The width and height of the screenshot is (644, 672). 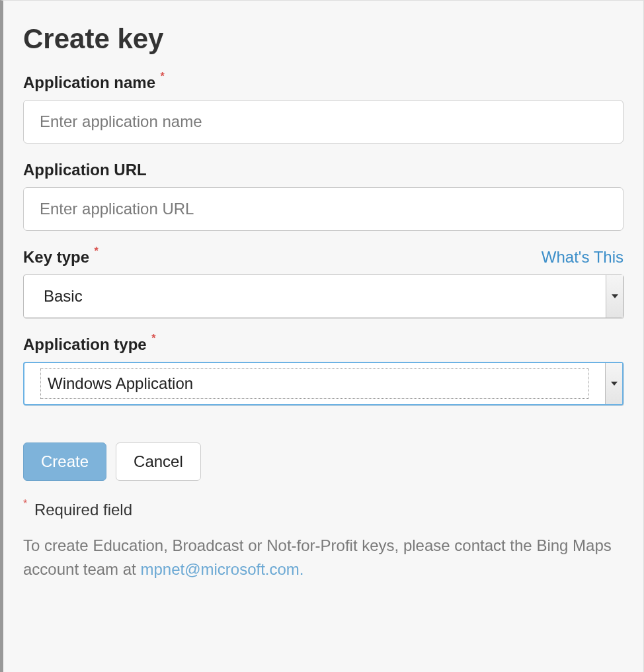 I want to click on info-prefix: To create Education, Broadcast or Not-fo…, so click(x=317, y=557).